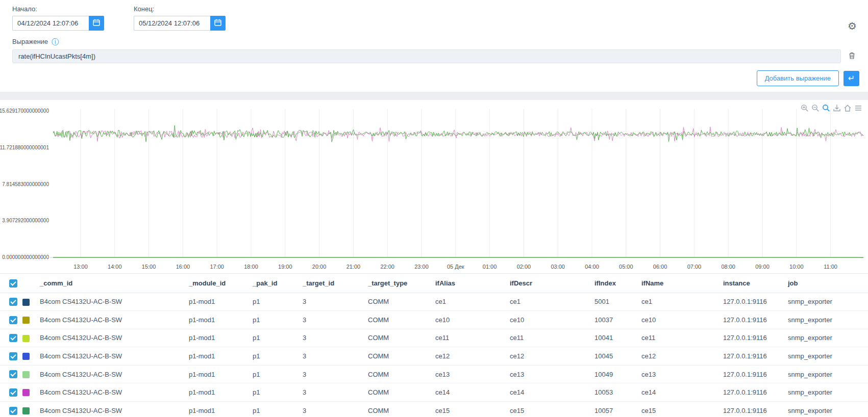 The image size is (868, 417). Describe the element at coordinates (51, 23) in the screenshot. I see `start-date-input` at that location.